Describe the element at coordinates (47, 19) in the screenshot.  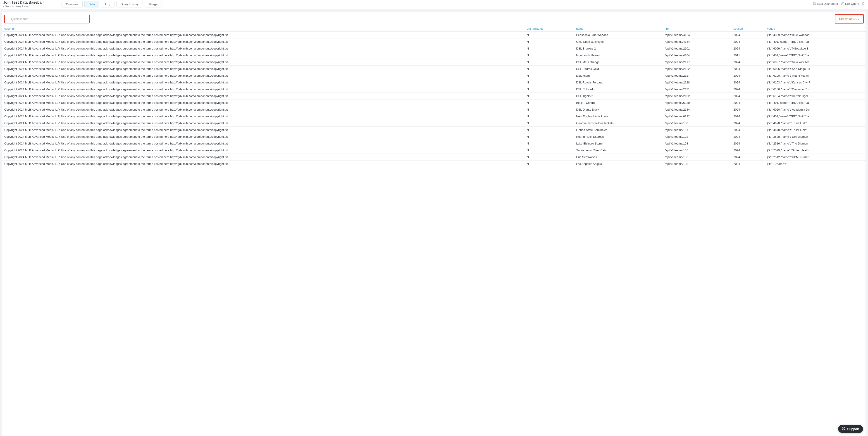
I see `quick-search-input` at that location.